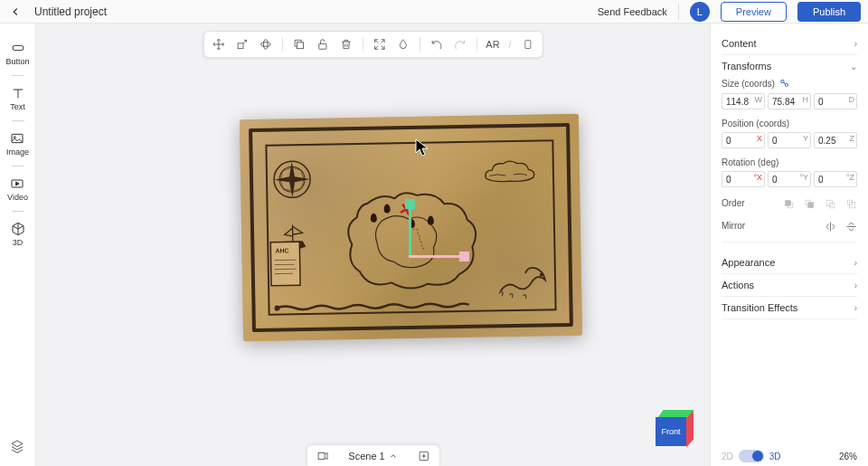 The image size is (868, 466). Describe the element at coordinates (17, 52) in the screenshot. I see `tool-button: Button` at that location.